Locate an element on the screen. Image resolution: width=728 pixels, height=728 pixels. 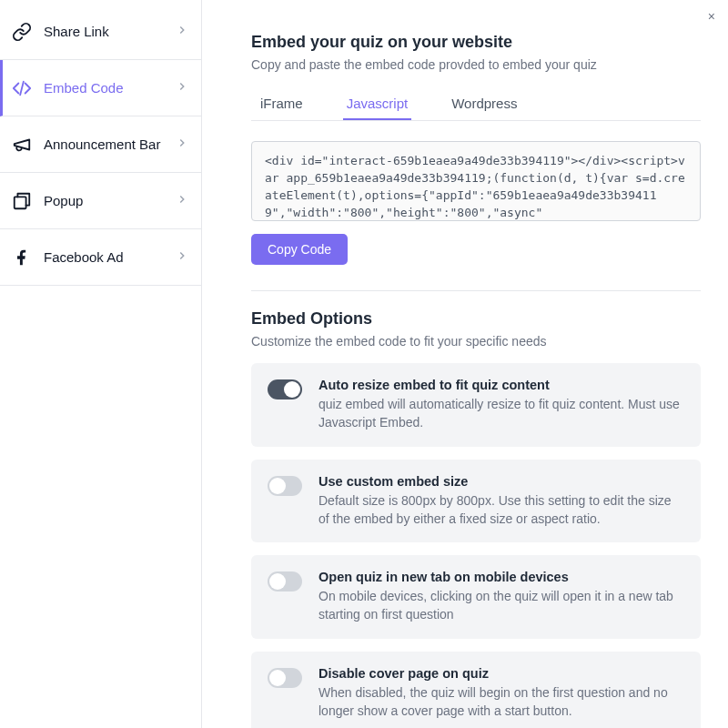
embed-options-title: Embed Options is located at coordinates (476, 318).